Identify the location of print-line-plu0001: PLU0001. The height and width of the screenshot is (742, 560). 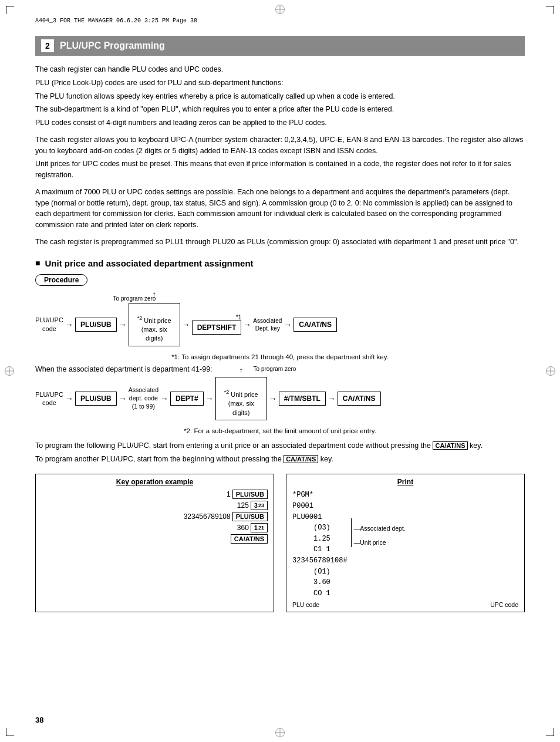
(320, 518).